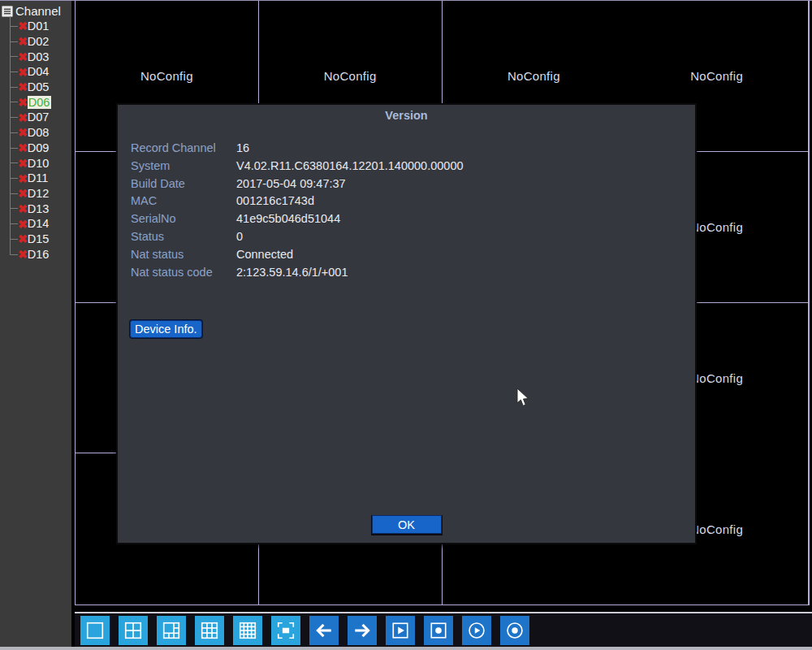 This screenshot has width=812, height=650. I want to click on record-square-icon, so click(438, 630).